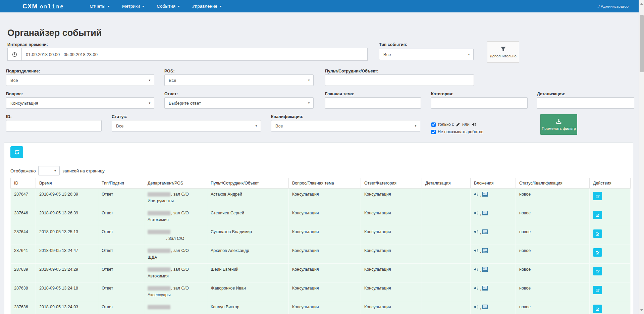 This screenshot has width=644, height=314. Describe the element at coordinates (586, 103) in the screenshot. I see `detail-input` at that location.